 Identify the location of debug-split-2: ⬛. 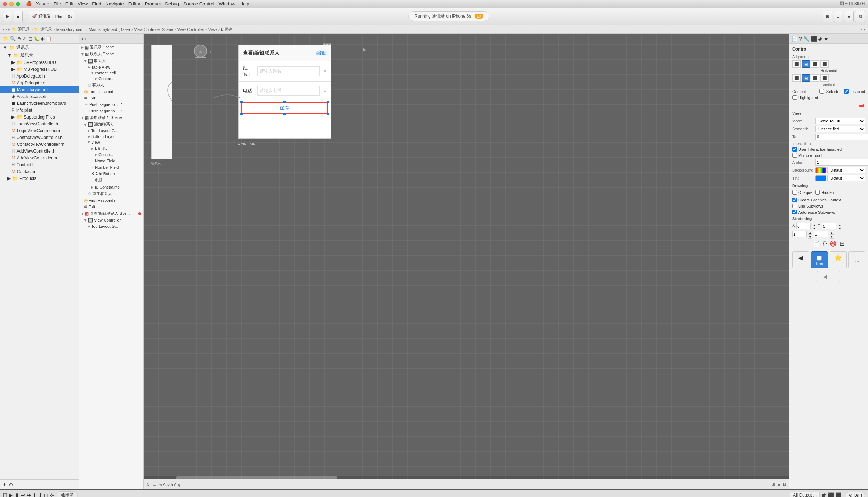
(839, 495).